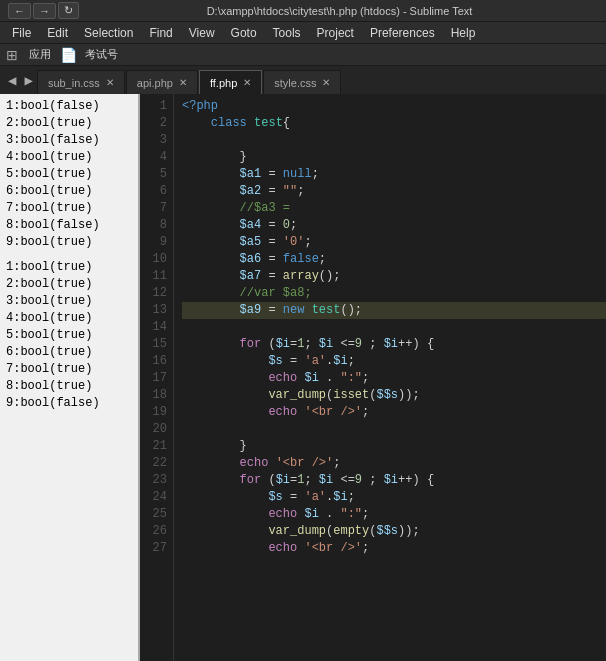 This screenshot has height=661, width=606. What do you see at coordinates (28, 80) in the screenshot?
I see `tab-nav-right: ▶` at bounding box center [28, 80].